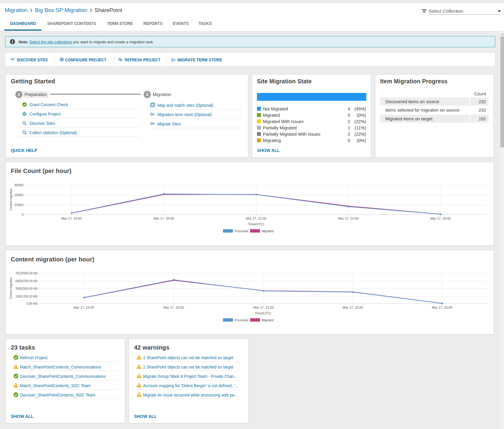 This screenshot has width=504, height=429. Describe the element at coordinates (26, 296) in the screenshot. I see `svg-text: 19531250.00 KB` at that location.